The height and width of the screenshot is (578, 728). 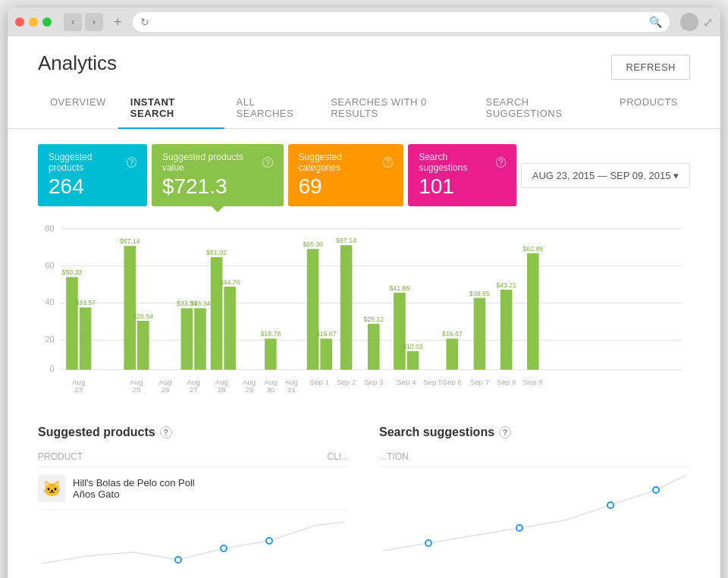 What do you see at coordinates (540, 108) in the screenshot?
I see `tab-search-suggestions: SEARCH SUGGESTIONS` at bounding box center [540, 108].